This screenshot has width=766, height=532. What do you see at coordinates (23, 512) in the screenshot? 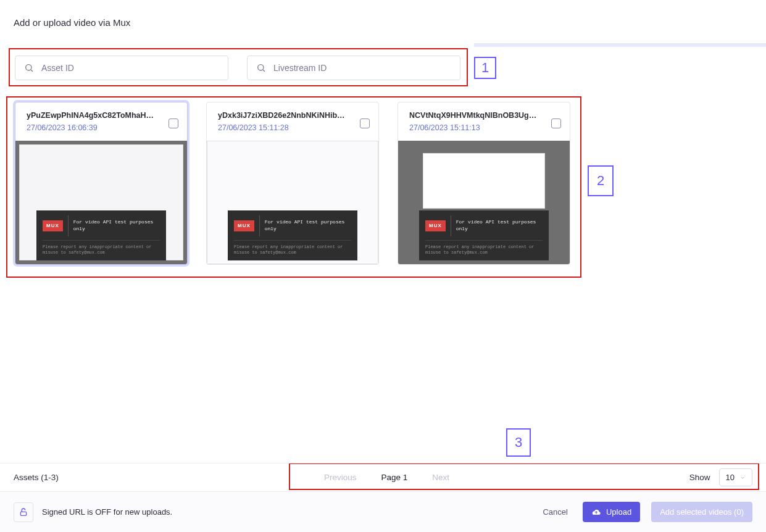
I see `unlock-icon` at bounding box center [23, 512].